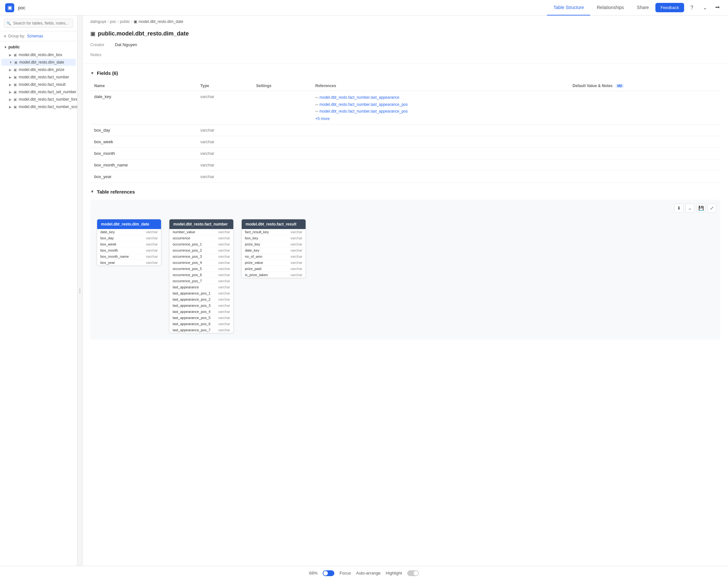  Describe the element at coordinates (701, 208) in the screenshot. I see `save-diagram-button: 💾` at that location.